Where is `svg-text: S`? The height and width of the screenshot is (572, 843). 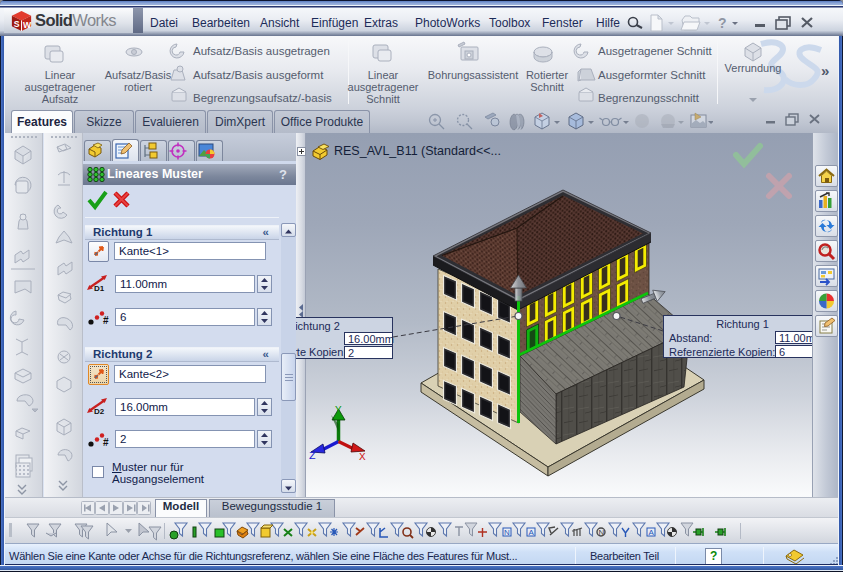 svg-text: S is located at coordinates (17, 24).